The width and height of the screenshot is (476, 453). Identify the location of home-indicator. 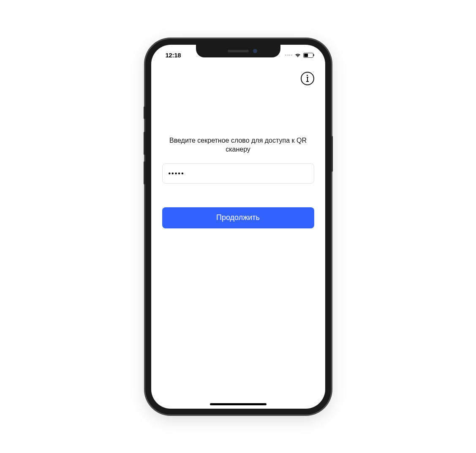
(238, 404).